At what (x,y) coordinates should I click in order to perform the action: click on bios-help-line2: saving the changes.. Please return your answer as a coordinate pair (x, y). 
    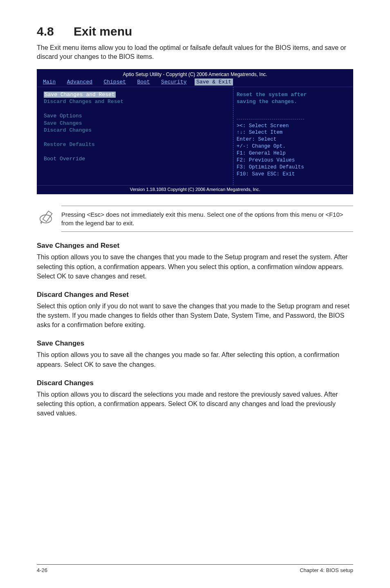
    Looking at the image, I should click on (291, 102).